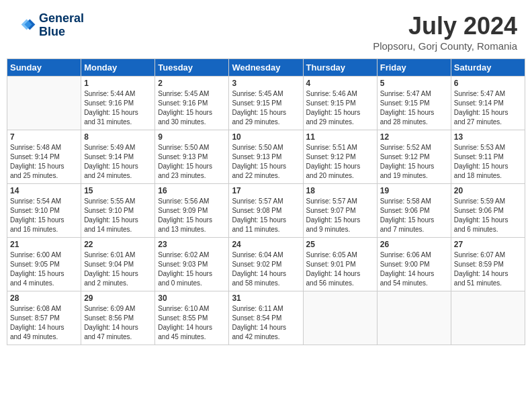 This screenshot has height=411, width=532. Describe the element at coordinates (192, 83) in the screenshot. I see `day-number: 2` at that location.